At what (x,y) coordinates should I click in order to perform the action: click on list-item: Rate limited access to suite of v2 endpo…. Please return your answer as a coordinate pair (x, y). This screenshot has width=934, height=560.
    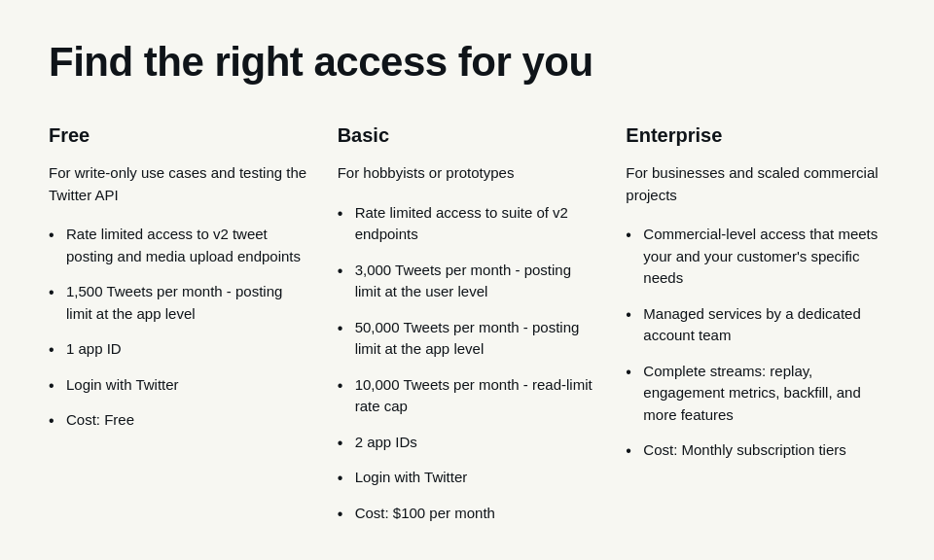
    Looking at the image, I should click on (467, 224).